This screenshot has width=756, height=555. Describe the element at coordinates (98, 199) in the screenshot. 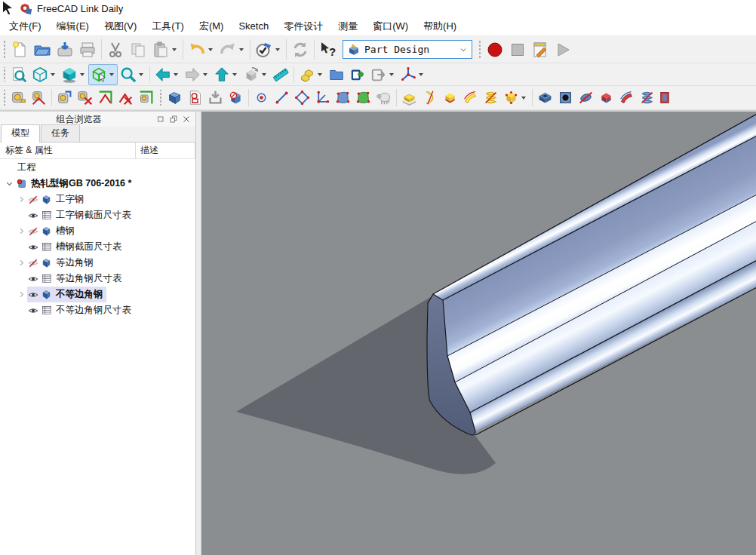

I see `tree-row: 工字钢` at that location.